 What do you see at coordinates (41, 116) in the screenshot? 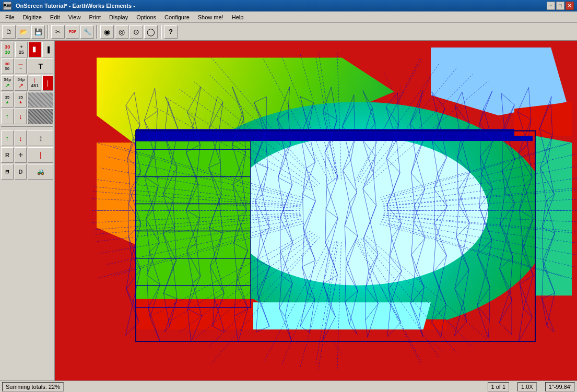
I see `left-tool-5c` at bounding box center [41, 116].